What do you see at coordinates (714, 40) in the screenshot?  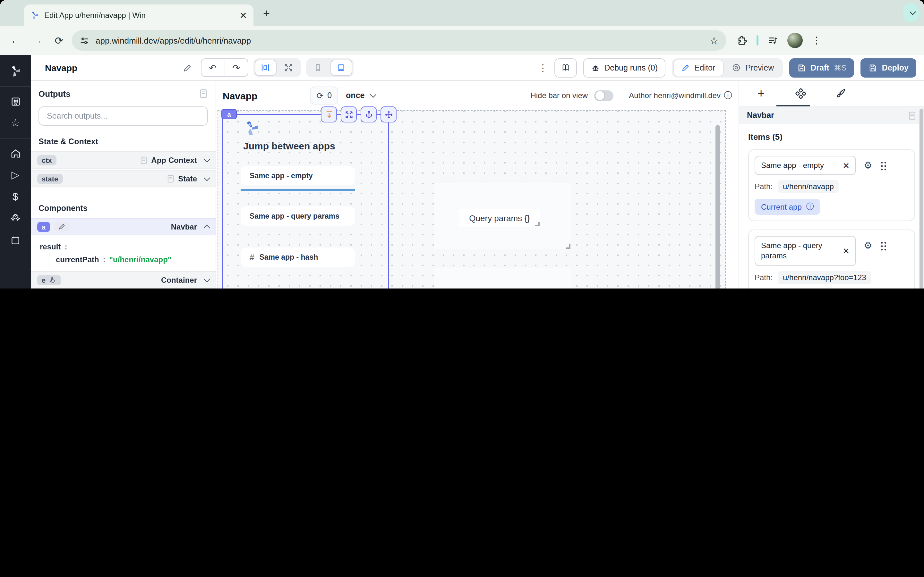 I see `bookmark-star-icon: ☆` at bounding box center [714, 40].